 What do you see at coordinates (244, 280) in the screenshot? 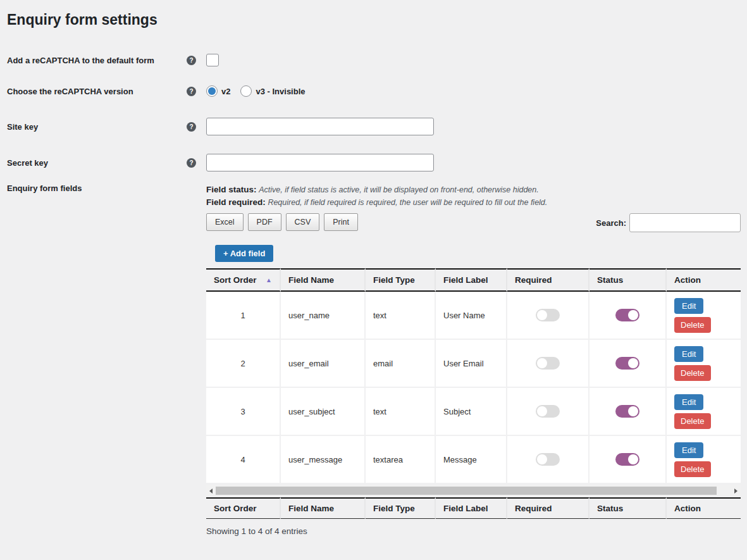
I see `col-header-sort-order: Sort Order▲` at bounding box center [244, 280].